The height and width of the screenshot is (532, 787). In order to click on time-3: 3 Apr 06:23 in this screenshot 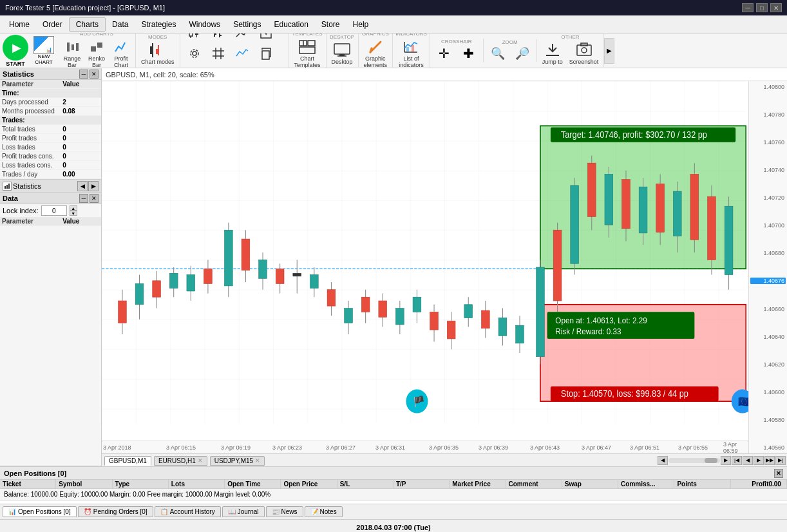, I will do `click(287, 448)`.